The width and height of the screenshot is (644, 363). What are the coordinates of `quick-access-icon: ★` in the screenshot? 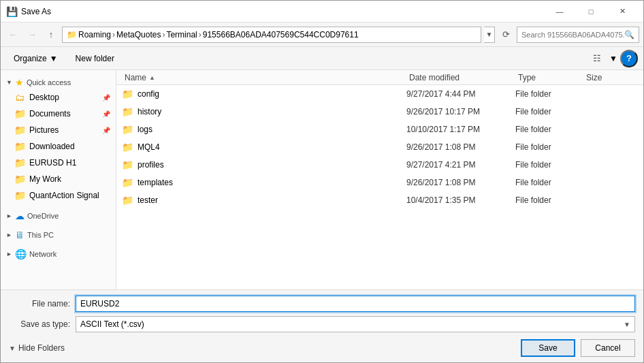 It's located at (19, 82).